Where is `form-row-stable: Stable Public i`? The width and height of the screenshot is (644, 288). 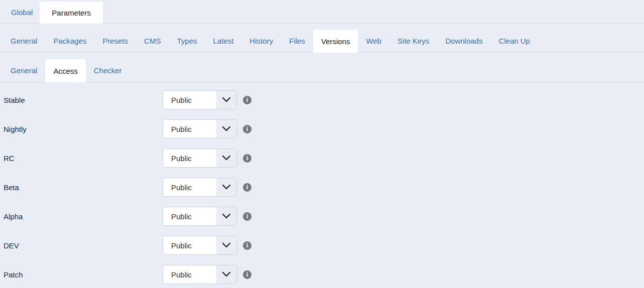
form-row-stable: Stable Public i is located at coordinates (324, 100).